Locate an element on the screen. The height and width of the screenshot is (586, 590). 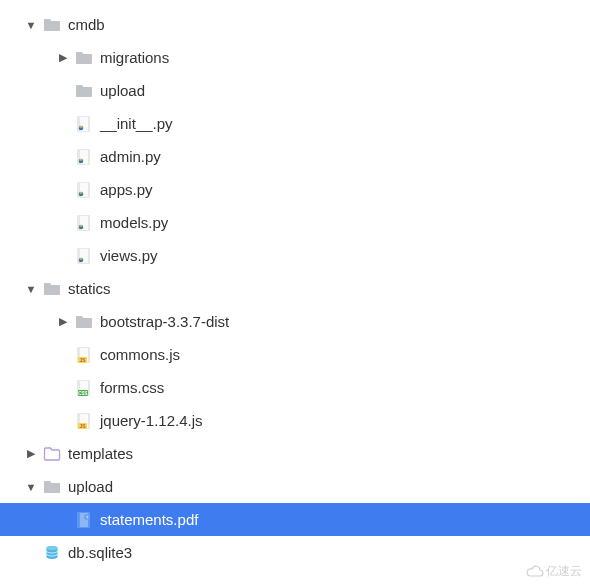
tree-item-label: apps.py is located at coordinates (126, 190).